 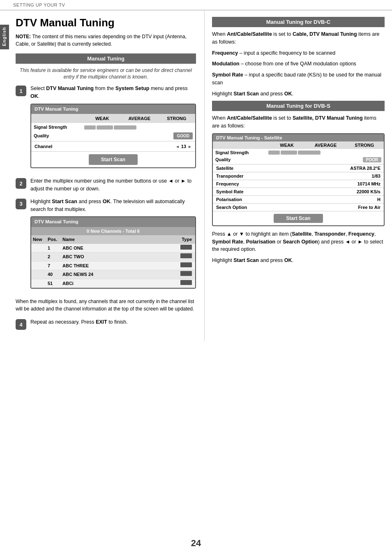 I want to click on dvbs-quality-row: Quality POOR, so click(x=298, y=160).